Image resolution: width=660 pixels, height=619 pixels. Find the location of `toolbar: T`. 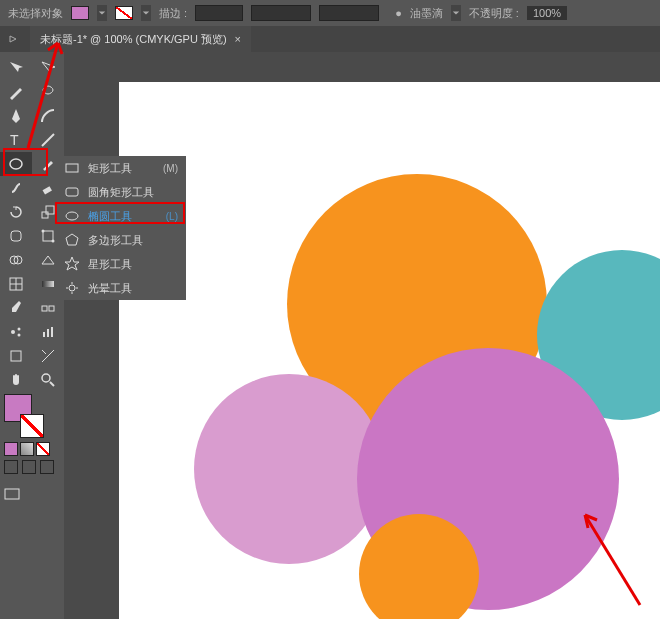

toolbar: T is located at coordinates (32, 336).